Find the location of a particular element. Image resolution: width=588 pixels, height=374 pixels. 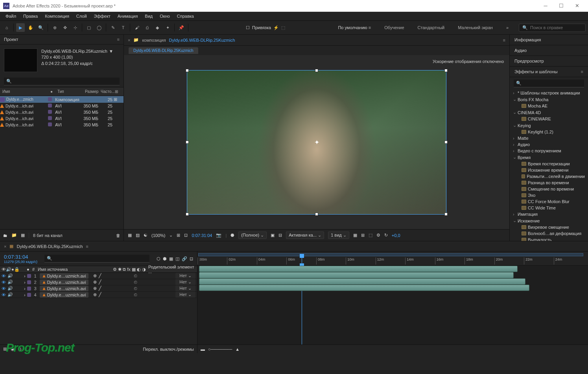

home-button: ⌂ is located at coordinates (7, 28).